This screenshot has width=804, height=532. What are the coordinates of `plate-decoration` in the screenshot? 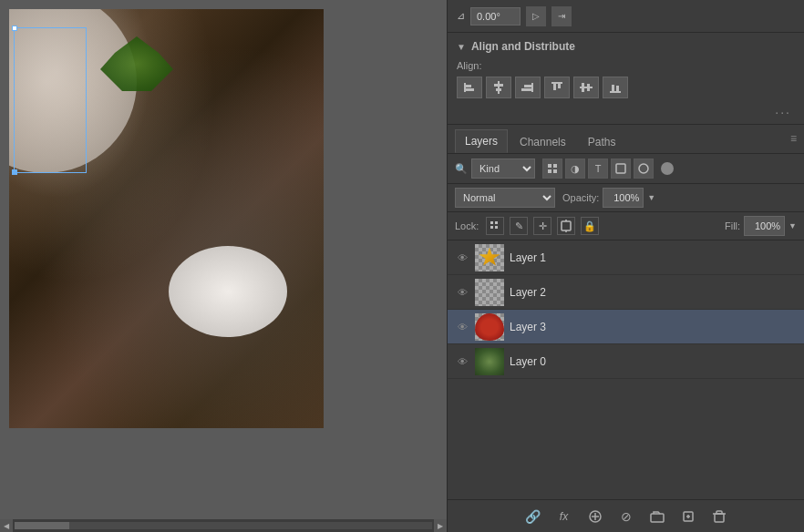 It's located at (73, 91).